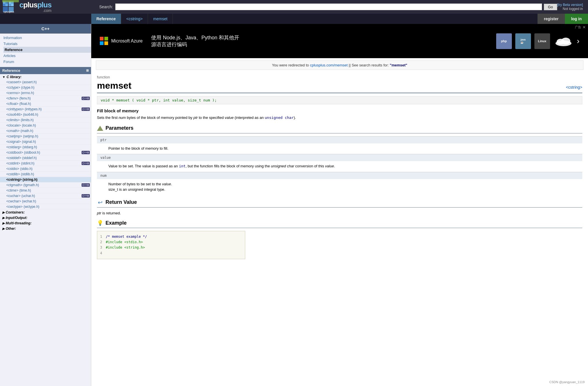 The width and height of the screenshot is (588, 386). I want to click on sidebar-cfenv-link: <cfenv> (fenv.h), so click(43, 98).